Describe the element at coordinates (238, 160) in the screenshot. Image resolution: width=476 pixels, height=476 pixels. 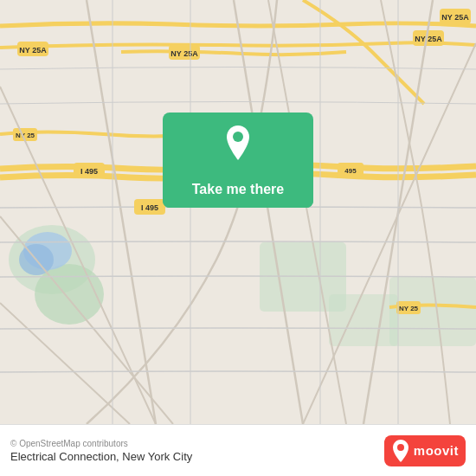
I see `take-me-there-button: Take me there` at that location.